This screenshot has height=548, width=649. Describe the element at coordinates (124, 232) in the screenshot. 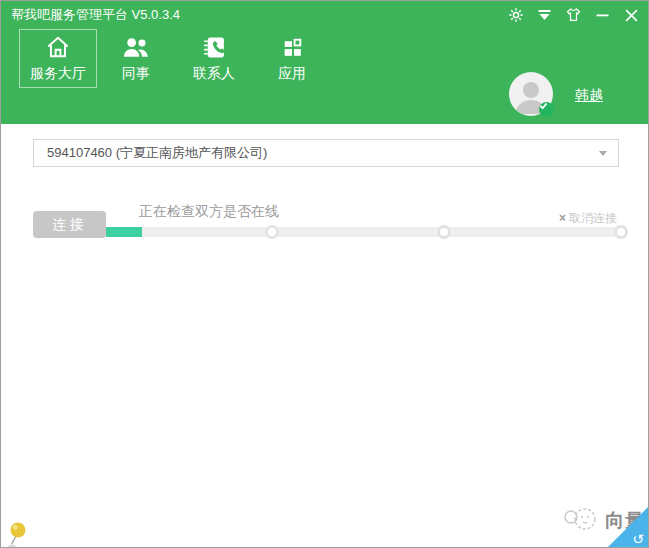

I see `progress-fill` at that location.